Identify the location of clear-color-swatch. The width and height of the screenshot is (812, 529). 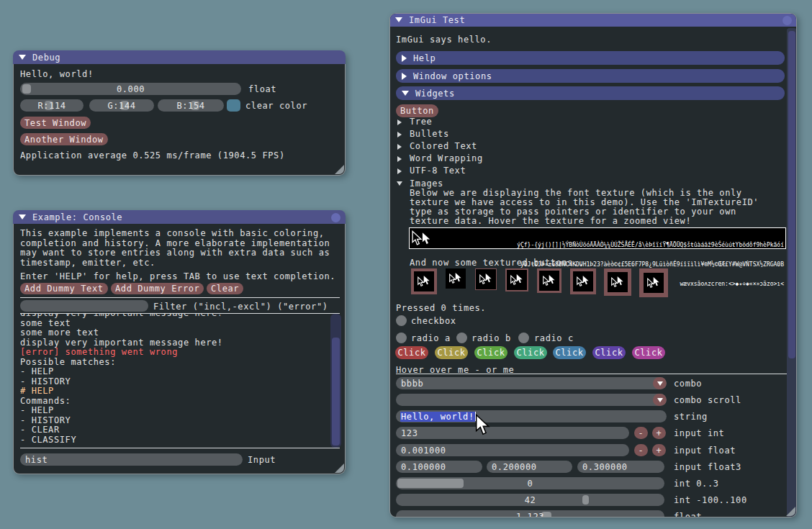
(233, 105).